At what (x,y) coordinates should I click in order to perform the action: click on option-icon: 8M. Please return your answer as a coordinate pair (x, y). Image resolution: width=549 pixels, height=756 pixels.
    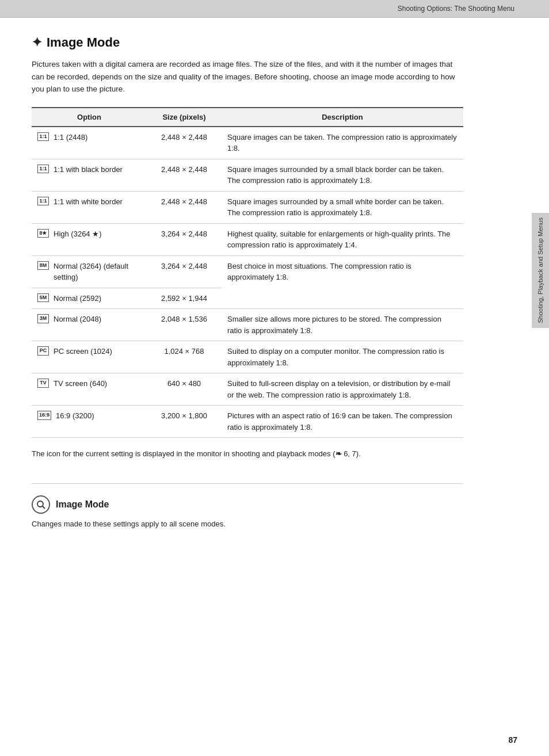
    Looking at the image, I should click on (43, 266).